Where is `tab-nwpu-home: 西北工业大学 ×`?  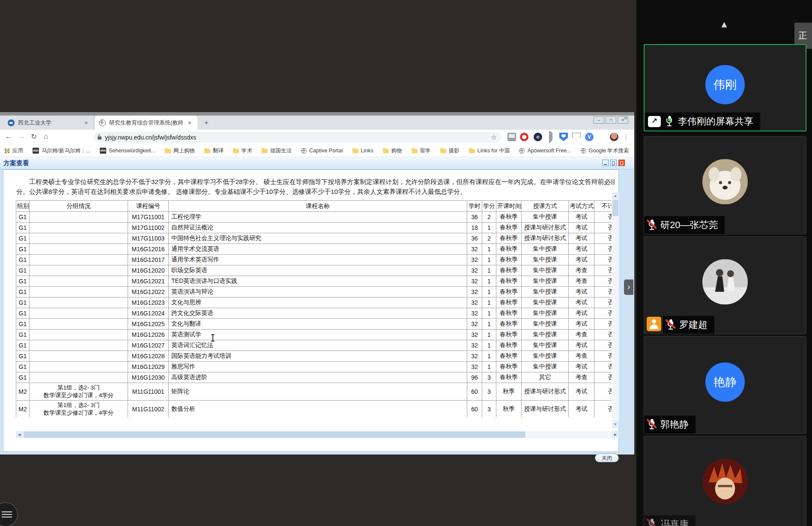
tab-nwpu-home: 西北工业大学 × is located at coordinates (49, 122).